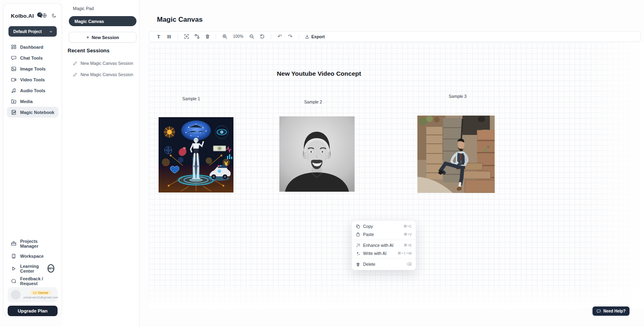  I want to click on sidebar-item-learning-center: Learning Center 66%, so click(33, 268).